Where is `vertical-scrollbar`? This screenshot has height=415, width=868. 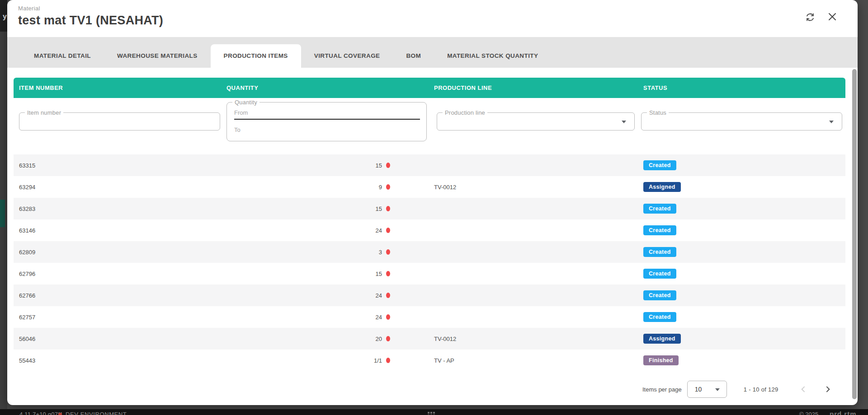 vertical-scrollbar is located at coordinates (854, 234).